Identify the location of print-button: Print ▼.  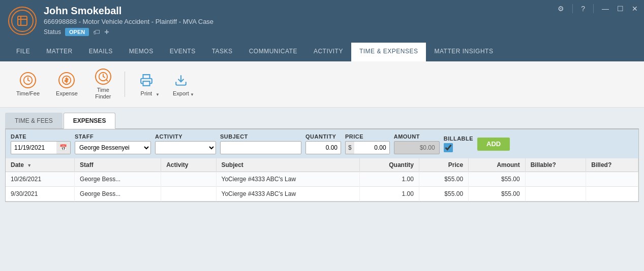
(146, 84).